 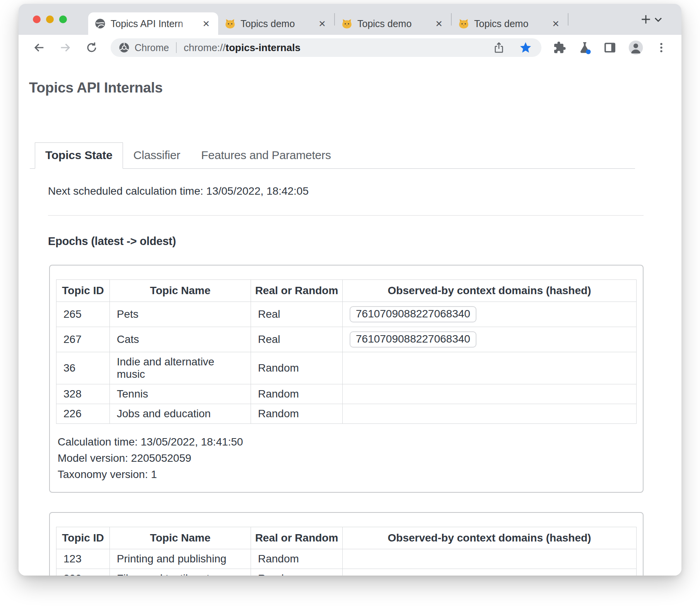 What do you see at coordinates (347, 559) in the screenshot?
I see `table-row: 123Printing and publishingRandom` at bounding box center [347, 559].